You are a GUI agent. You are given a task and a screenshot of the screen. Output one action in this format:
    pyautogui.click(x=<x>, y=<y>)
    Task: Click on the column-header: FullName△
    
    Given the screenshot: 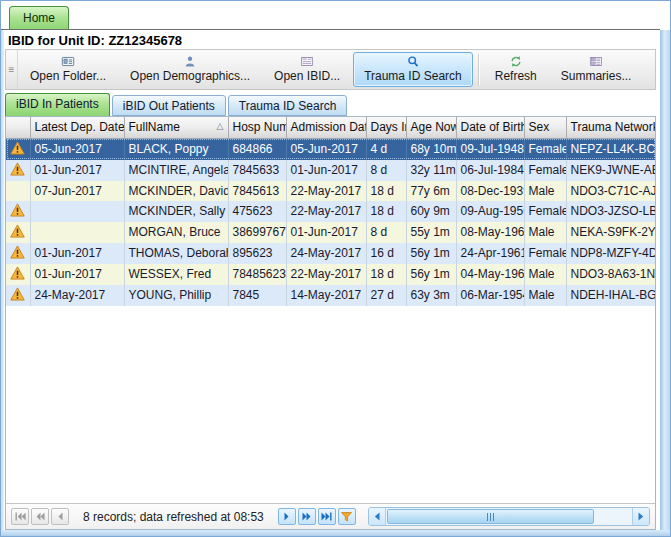 What is the action you would take?
    pyautogui.click(x=176, y=128)
    